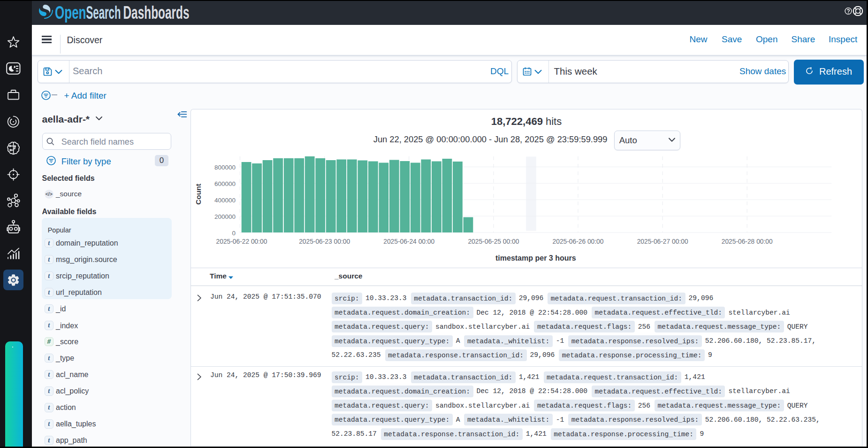 This screenshot has height=448, width=868. Describe the element at coordinates (747, 241) in the screenshot. I see `svg-text: 2025-06-28 00:00` at that location.